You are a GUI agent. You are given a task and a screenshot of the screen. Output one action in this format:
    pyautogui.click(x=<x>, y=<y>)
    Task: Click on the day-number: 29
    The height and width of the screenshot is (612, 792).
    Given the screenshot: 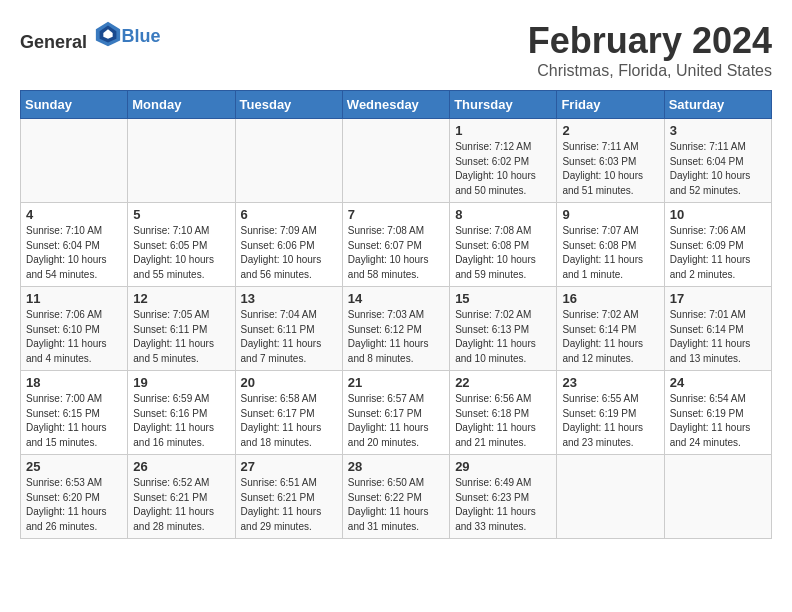 What is the action you would take?
    pyautogui.click(x=503, y=466)
    